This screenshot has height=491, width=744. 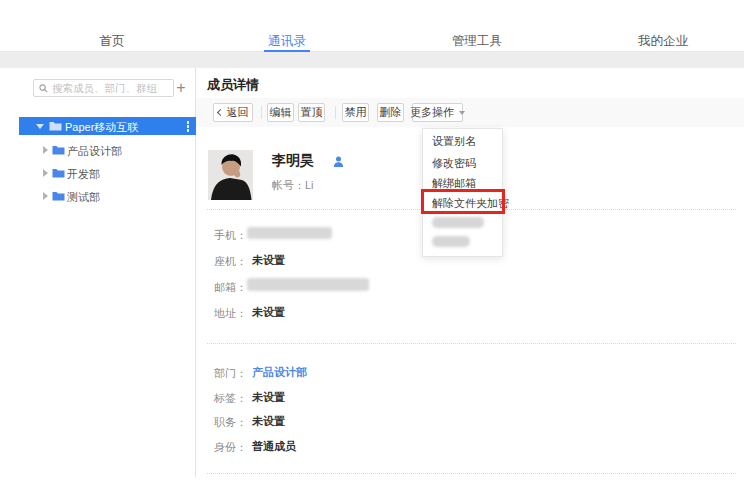 What do you see at coordinates (310, 185) in the screenshot?
I see `account-value: Li` at bounding box center [310, 185].